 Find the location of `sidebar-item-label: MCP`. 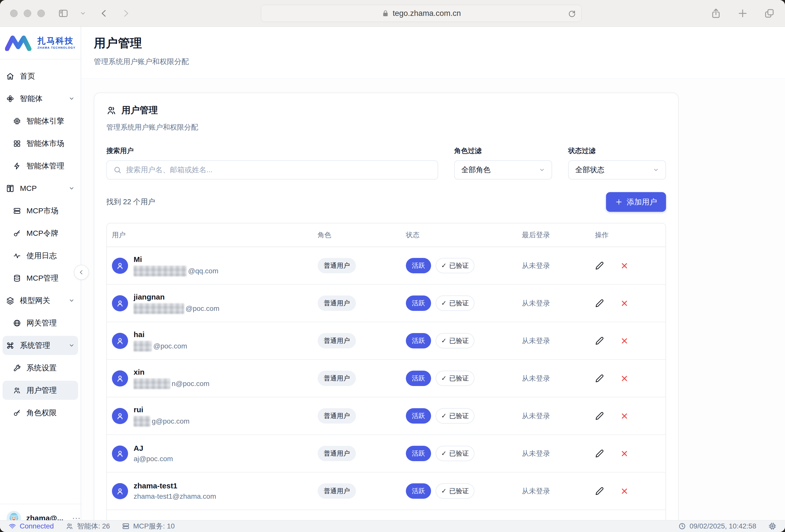

sidebar-item-label: MCP is located at coordinates (28, 188).